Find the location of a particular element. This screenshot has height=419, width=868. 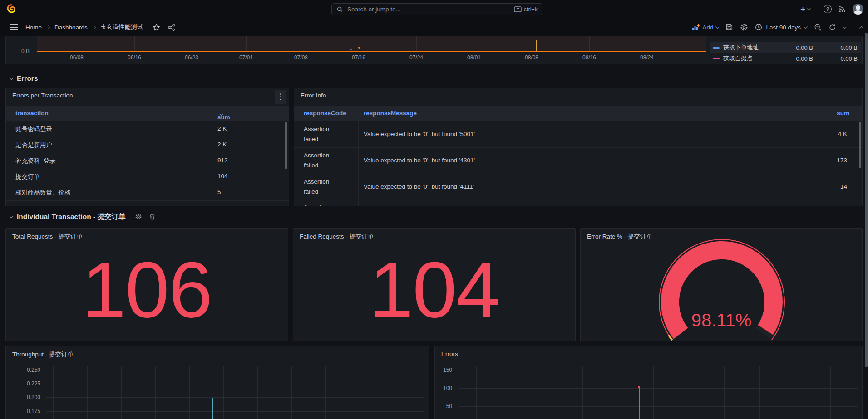

clipped-timeseries-panel: 0 B 06/08 06/16 06/23 07/01 07/08 07/16 … is located at coordinates (434, 50).